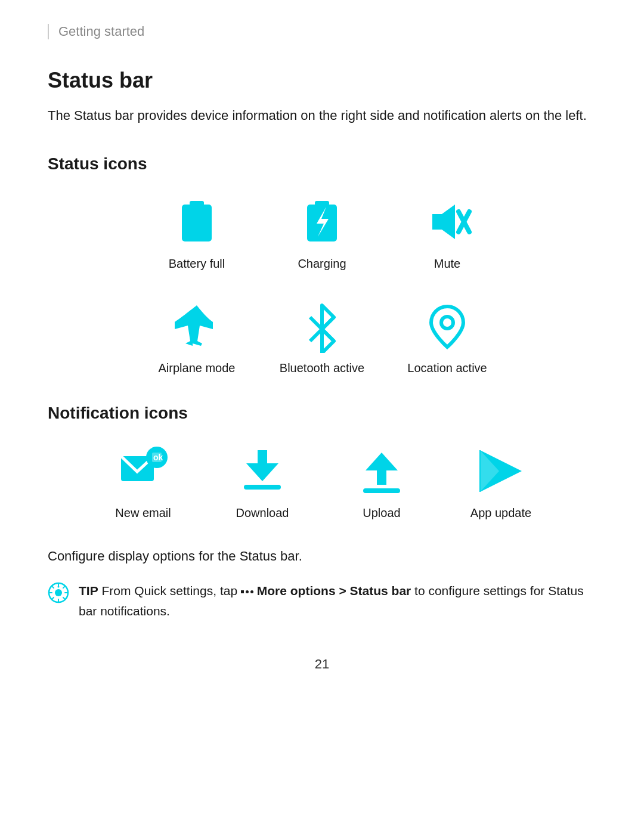 The height and width of the screenshot is (833, 644). Describe the element at coordinates (501, 513) in the screenshot. I see `app-update-label: App update` at that location.